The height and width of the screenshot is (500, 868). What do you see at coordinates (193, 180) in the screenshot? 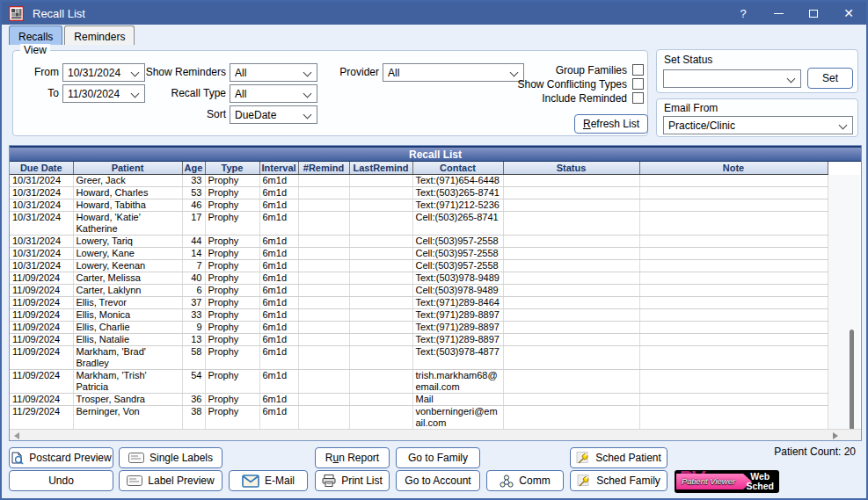
I see `cell-age: 33` at bounding box center [193, 180].